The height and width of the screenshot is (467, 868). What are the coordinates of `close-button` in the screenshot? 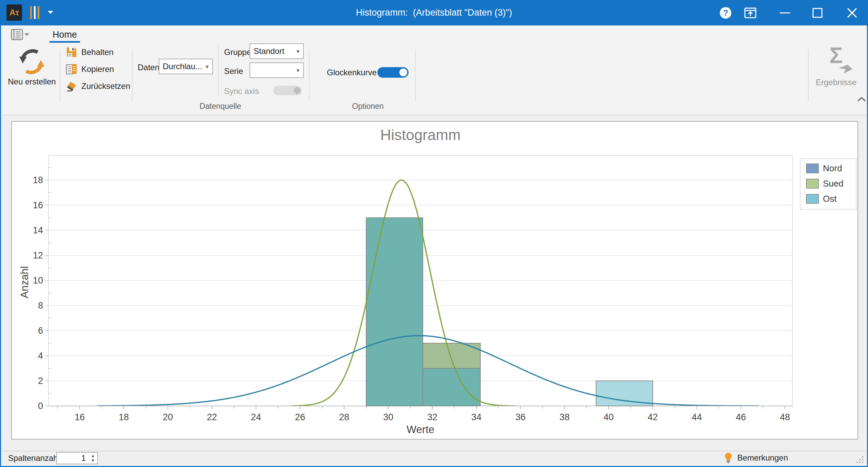 It's located at (852, 13).